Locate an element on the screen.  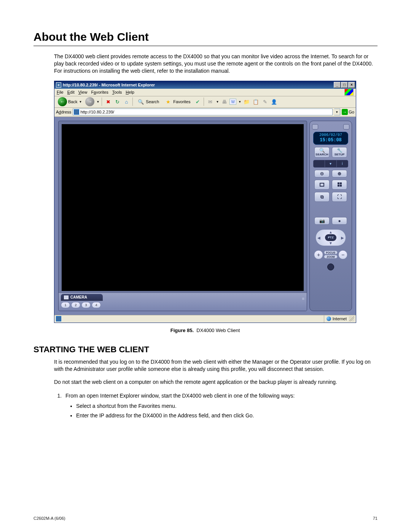
search-icon: 🔍 is located at coordinates (141, 102).